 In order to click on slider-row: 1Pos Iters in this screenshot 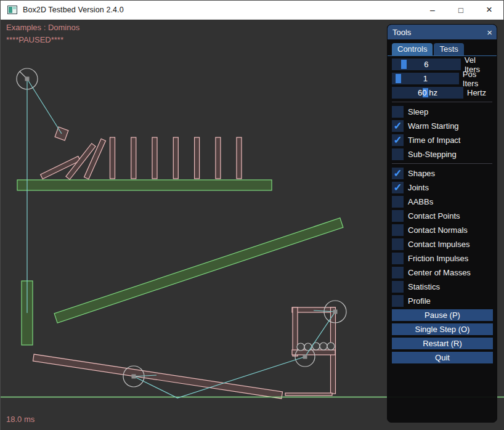, I will do `click(442, 79)`.